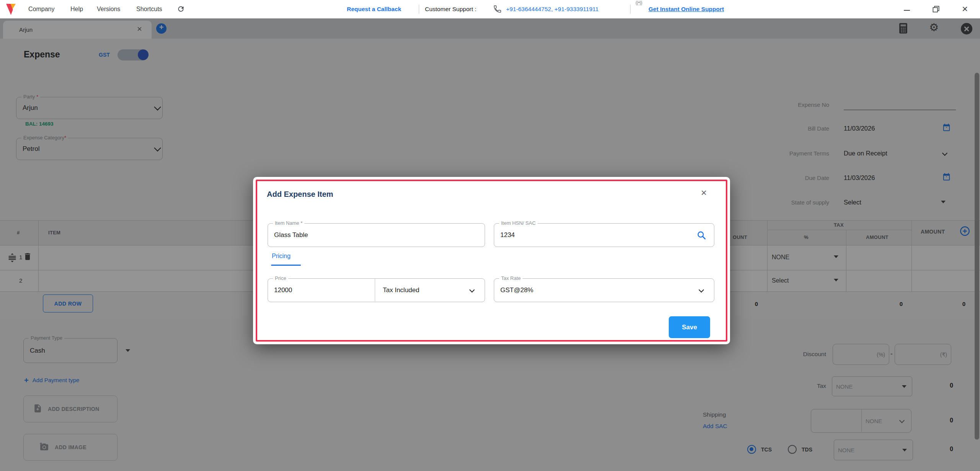 This screenshot has width=980, height=471. What do you see at coordinates (704, 193) in the screenshot?
I see `modal-close-icon: ×` at bounding box center [704, 193].